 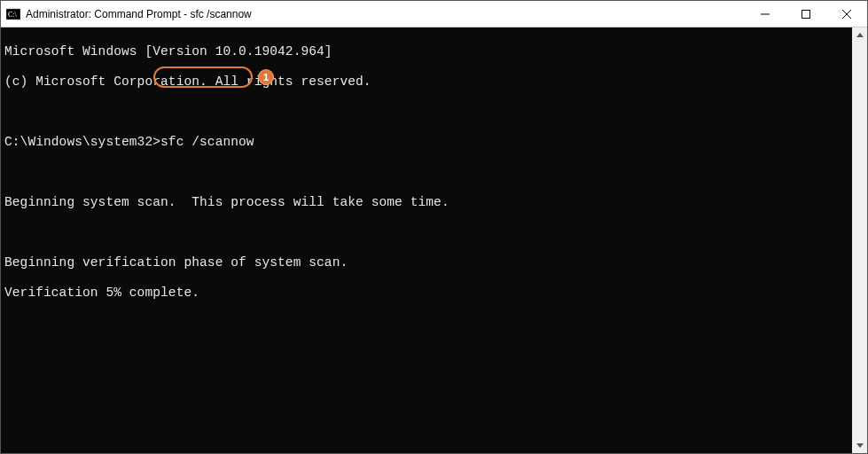 What do you see at coordinates (426, 202) in the screenshot?
I see `output-line: Beginning system scan. This process will…` at bounding box center [426, 202].